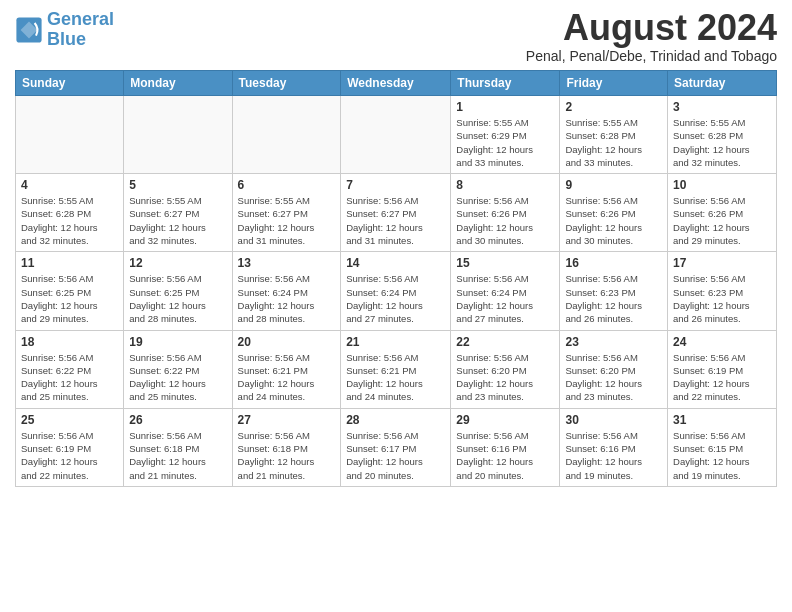  Describe the element at coordinates (506, 291) in the screenshot. I see `calendar-cell: 15Sunrise: 5:56 AM Sunset: 6:24 PM Dayli…` at that location.